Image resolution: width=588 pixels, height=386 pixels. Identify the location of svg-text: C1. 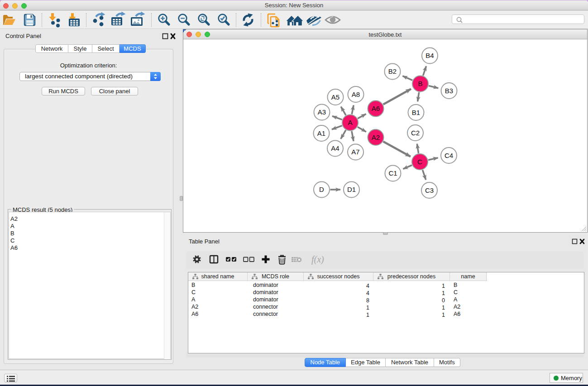
(393, 173).